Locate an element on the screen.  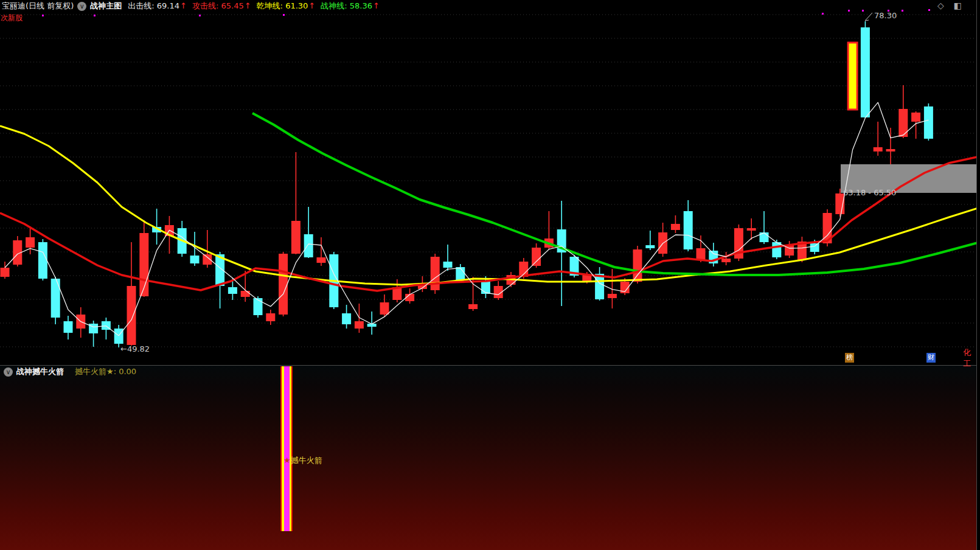
window-corner-icons: ◇◧ is located at coordinates (954, 5).